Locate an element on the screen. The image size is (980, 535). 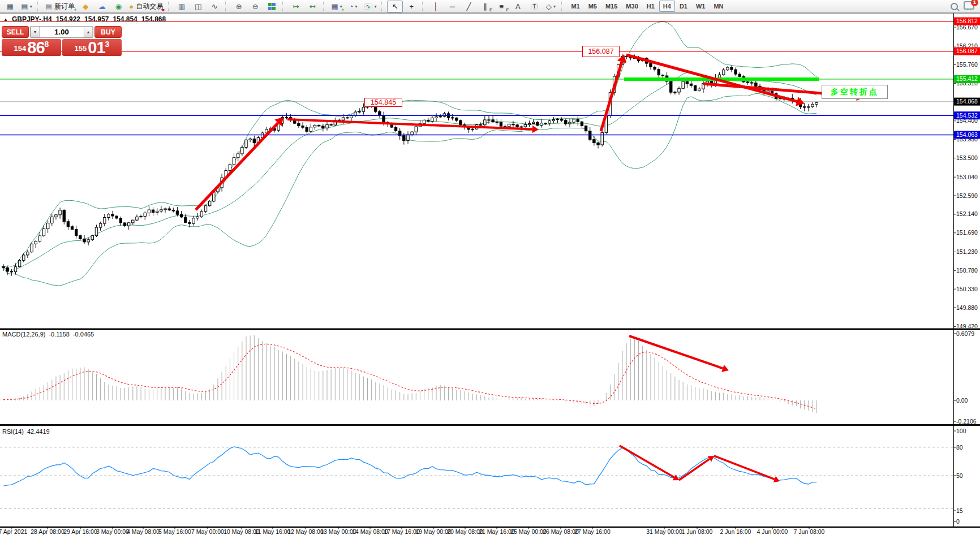
fibonacci-icon: ≡ is located at coordinates (502, 7).